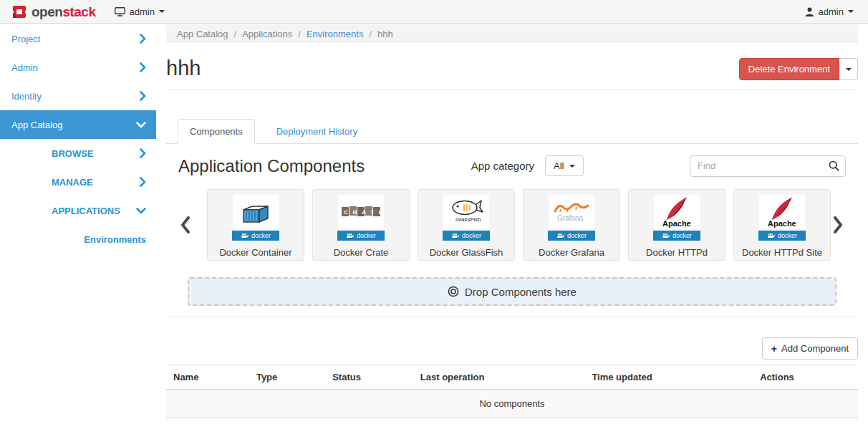 This screenshot has width=868, height=424. What do you see at coordinates (335, 34) in the screenshot?
I see `breadcrumb-environments-link: Environments` at bounding box center [335, 34].